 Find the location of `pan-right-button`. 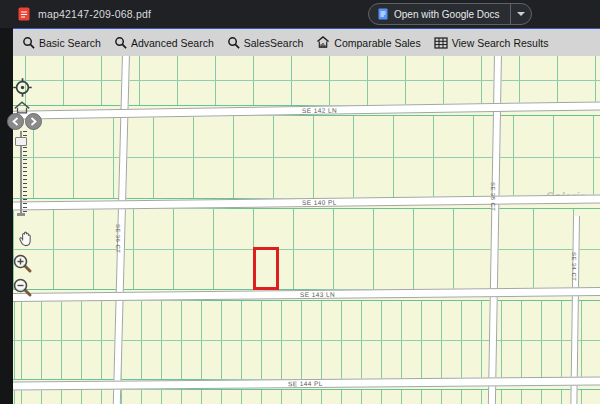

pan-right-button is located at coordinates (34, 122).